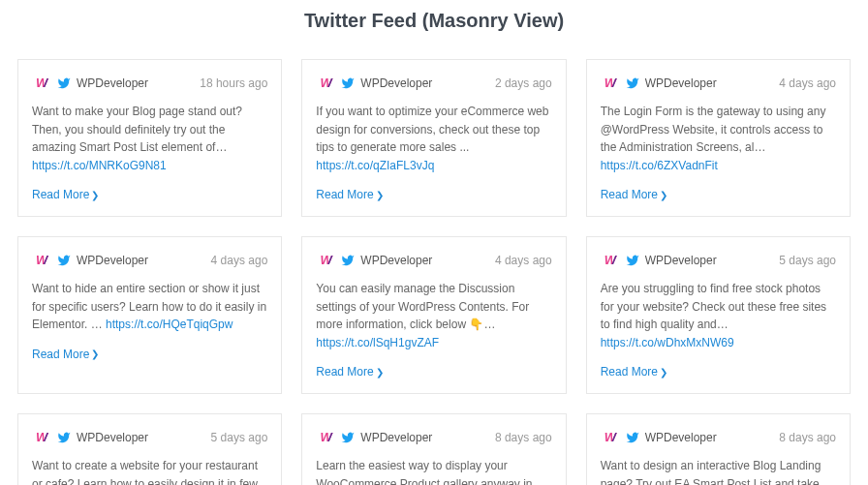 The height and width of the screenshot is (485, 868). I want to click on tweet-card: W/WPDeveloper8 days agoLearn the easiest…, so click(434, 449).